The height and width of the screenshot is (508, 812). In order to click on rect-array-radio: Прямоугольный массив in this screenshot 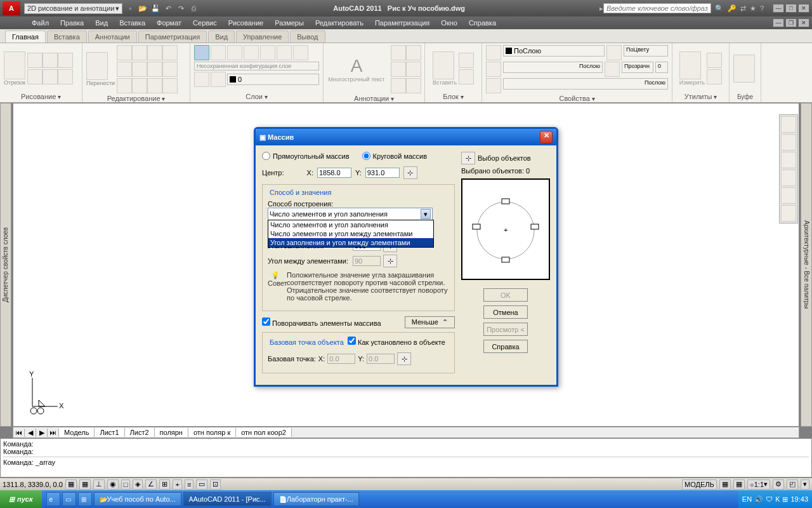, I will do `click(306, 156)`.